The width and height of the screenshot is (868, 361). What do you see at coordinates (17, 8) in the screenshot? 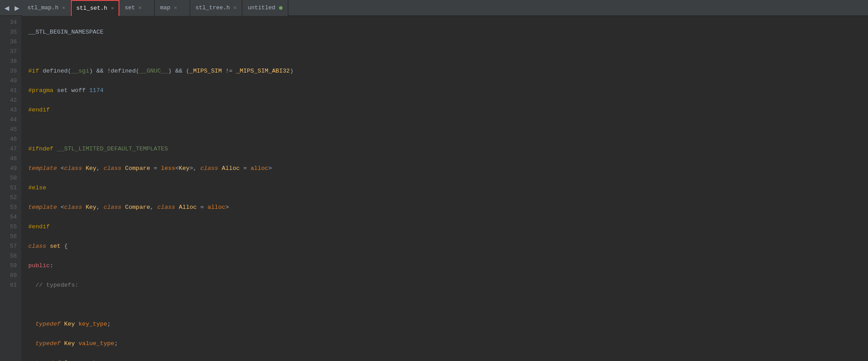
I see `tab-nav-next: ▶` at bounding box center [17, 8].